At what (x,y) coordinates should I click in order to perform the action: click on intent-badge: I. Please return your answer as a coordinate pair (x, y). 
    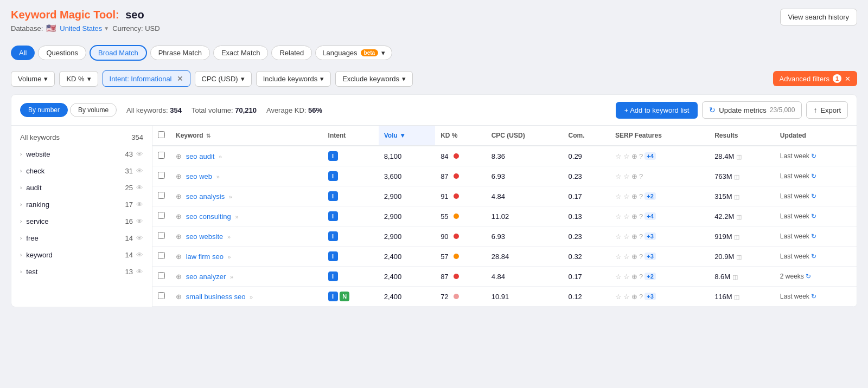
    Looking at the image, I should click on (333, 236).